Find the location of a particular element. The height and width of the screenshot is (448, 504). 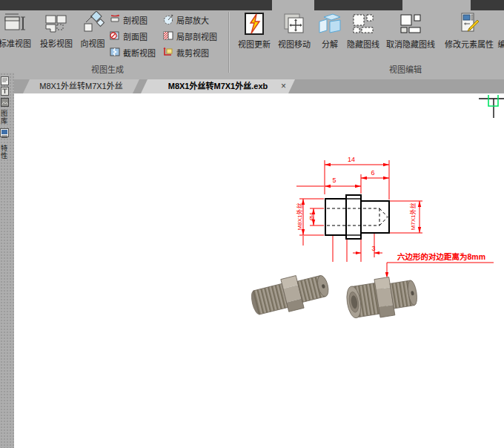

left-dock-strip: 图库 特性 is located at coordinates (7, 260).